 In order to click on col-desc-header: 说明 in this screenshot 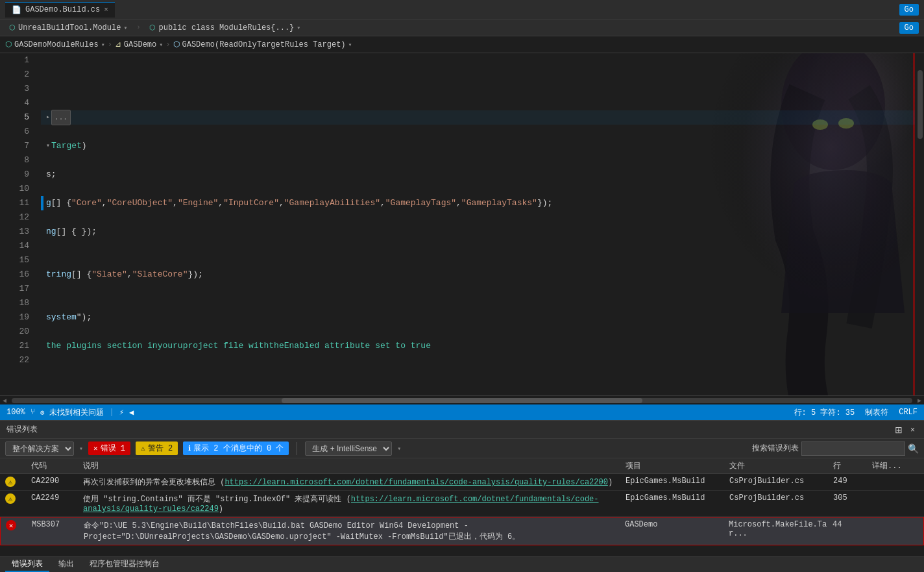, I will do `click(352, 466)`.